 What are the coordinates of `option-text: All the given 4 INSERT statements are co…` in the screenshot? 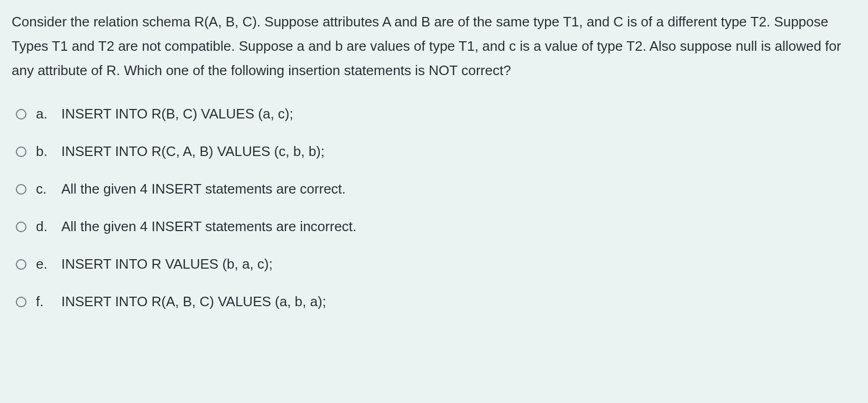 It's located at (204, 189).